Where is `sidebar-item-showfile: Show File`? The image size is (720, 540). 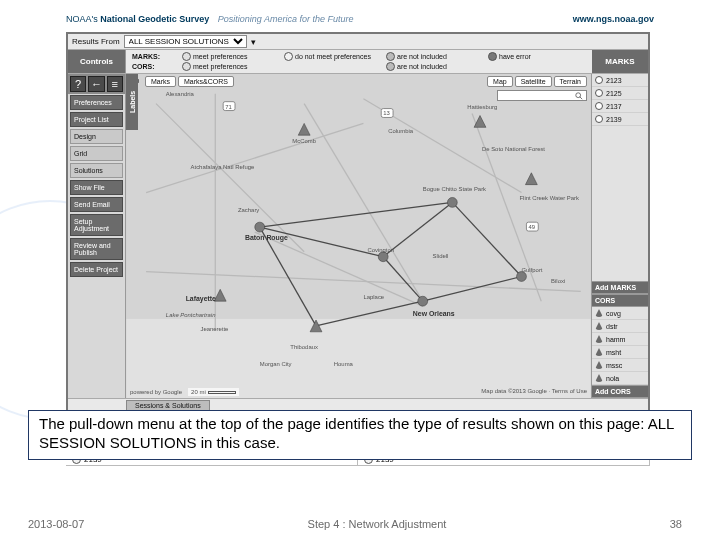 sidebar-item-showfile: Show File is located at coordinates (96, 188).